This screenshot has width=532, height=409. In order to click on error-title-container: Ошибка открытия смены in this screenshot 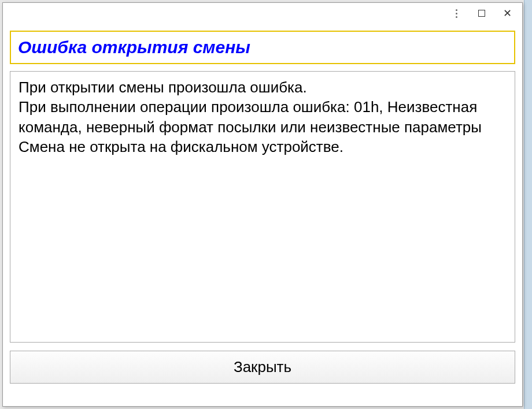, I will do `click(263, 47)`.